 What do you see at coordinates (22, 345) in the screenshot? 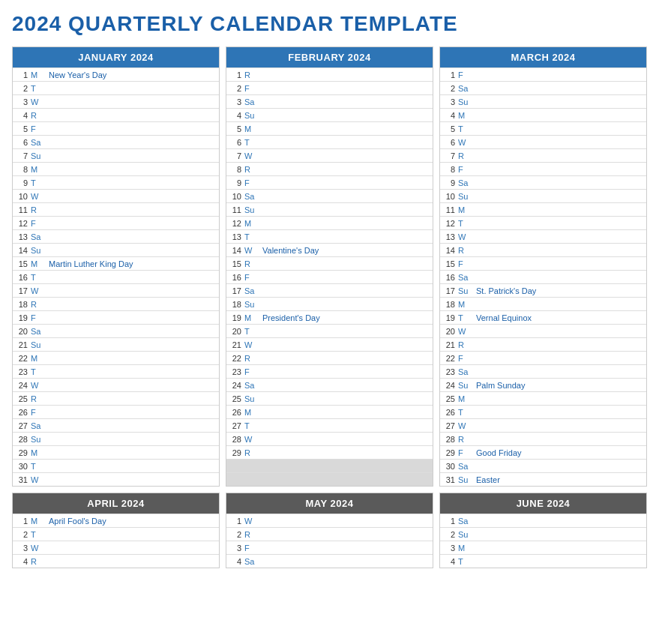
I see `day-number: 21` at bounding box center [22, 345].